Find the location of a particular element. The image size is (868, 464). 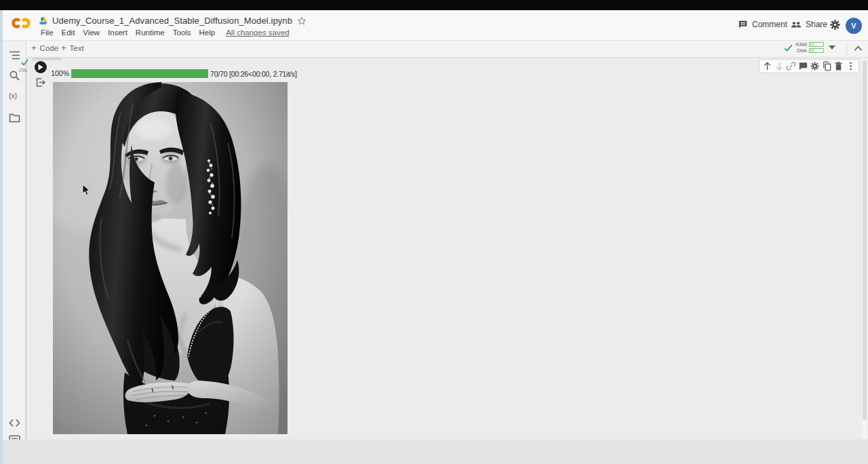

disk-meter is located at coordinates (816, 50).